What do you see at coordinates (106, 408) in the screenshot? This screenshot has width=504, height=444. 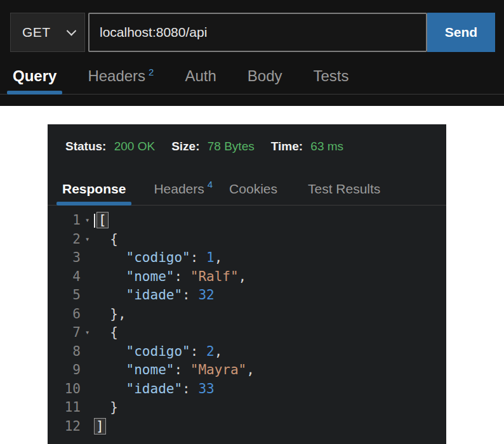 I see `code-text: }` at bounding box center [106, 408].